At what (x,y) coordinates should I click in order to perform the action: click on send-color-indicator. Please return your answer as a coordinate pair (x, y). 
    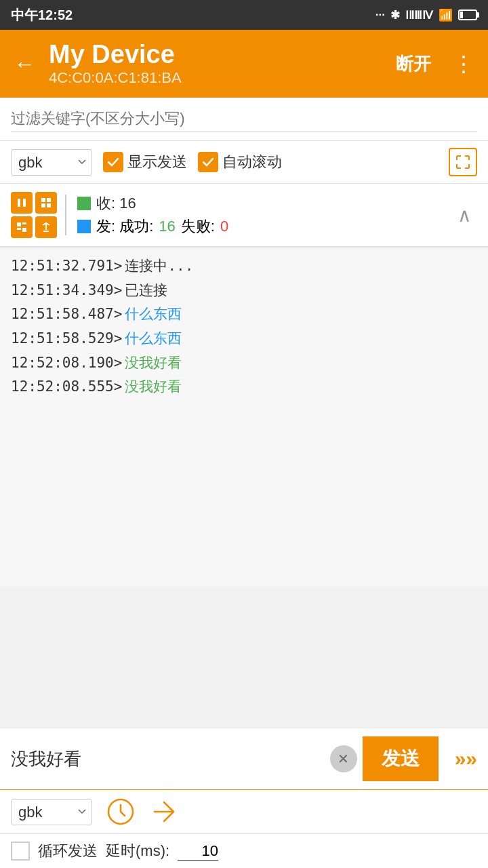
    Looking at the image, I should click on (84, 226).